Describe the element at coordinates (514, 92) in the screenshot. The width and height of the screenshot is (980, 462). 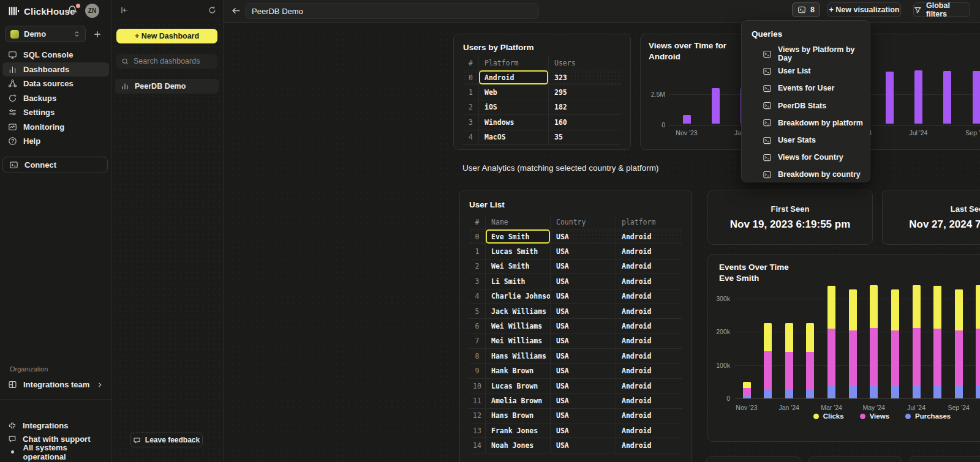
I see `table-cell: Web` at that location.